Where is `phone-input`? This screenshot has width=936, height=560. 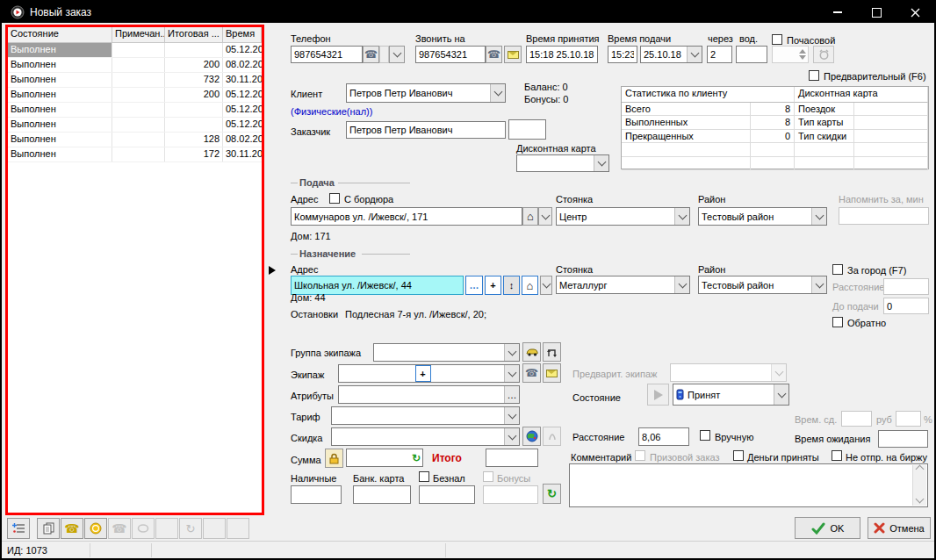 phone-input is located at coordinates (327, 54).